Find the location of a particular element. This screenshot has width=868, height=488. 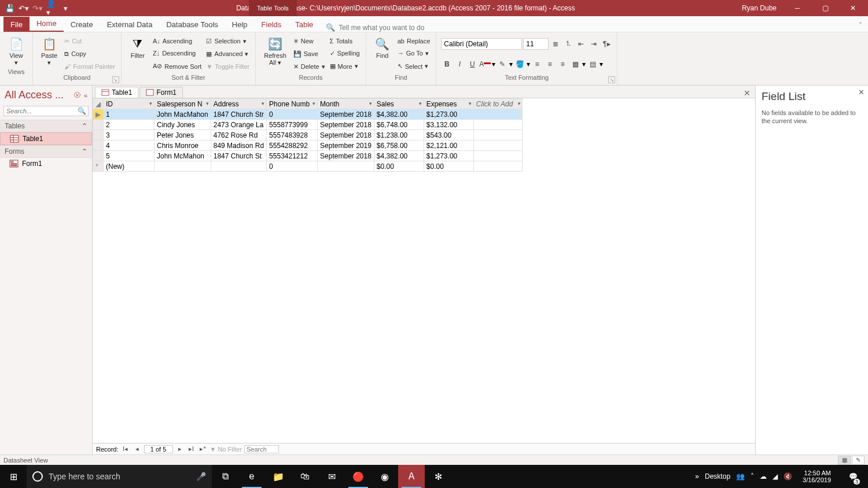

advanced-button: ▦Advanced ▾ is located at coordinates (228, 54).